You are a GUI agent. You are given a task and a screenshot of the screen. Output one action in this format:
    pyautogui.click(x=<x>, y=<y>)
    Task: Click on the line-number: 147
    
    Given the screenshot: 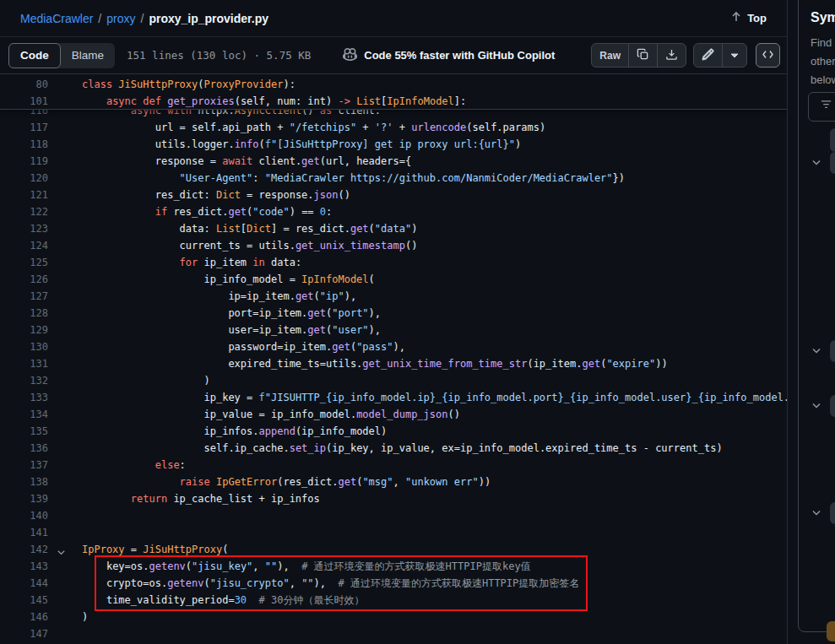 What is the action you would take?
    pyautogui.click(x=24, y=634)
    